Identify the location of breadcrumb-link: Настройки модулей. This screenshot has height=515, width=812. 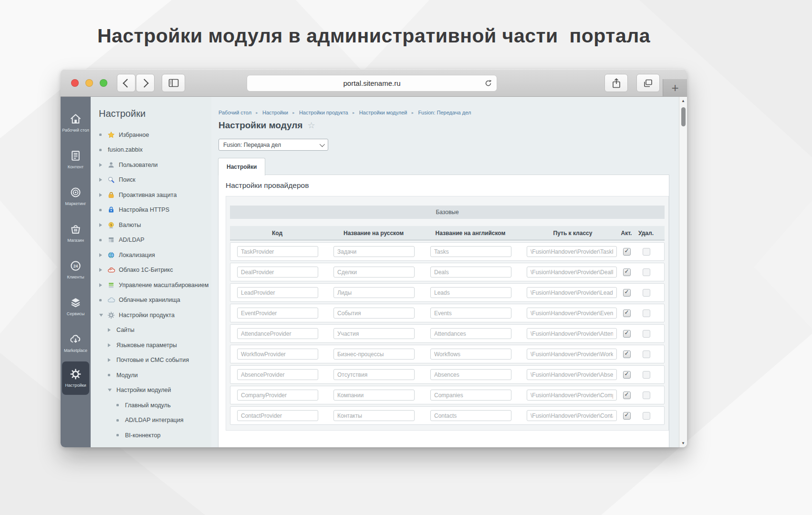
(384, 113).